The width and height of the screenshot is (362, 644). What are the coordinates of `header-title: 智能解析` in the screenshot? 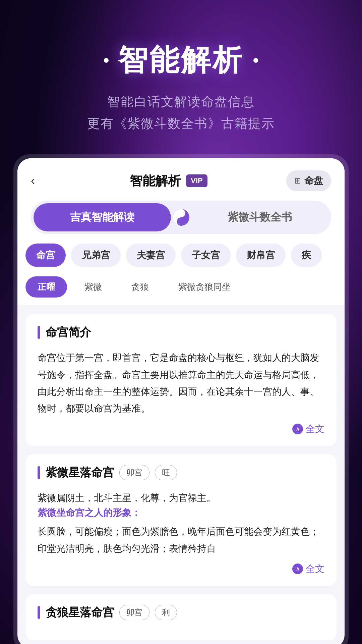 It's located at (181, 60).